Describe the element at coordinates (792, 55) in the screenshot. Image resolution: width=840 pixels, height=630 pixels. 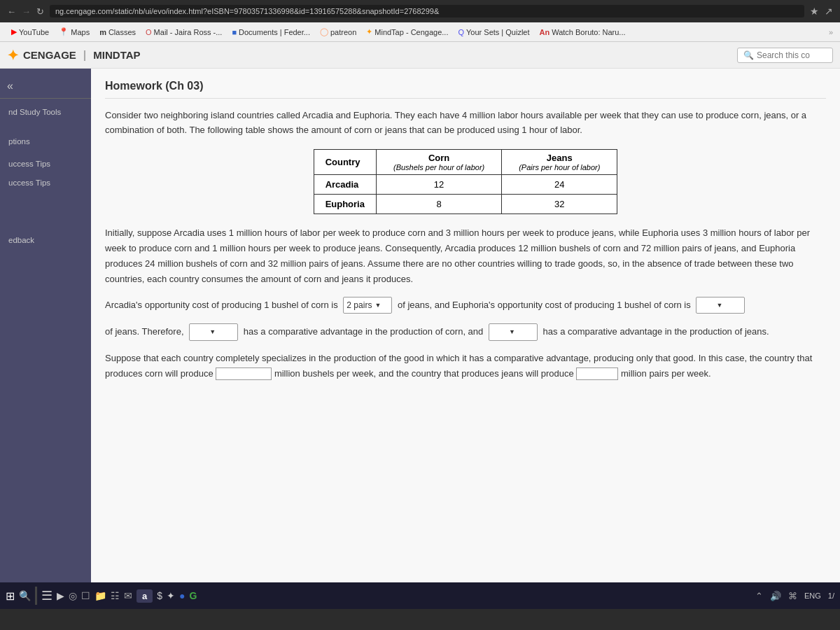
I see `search-input` at that location.